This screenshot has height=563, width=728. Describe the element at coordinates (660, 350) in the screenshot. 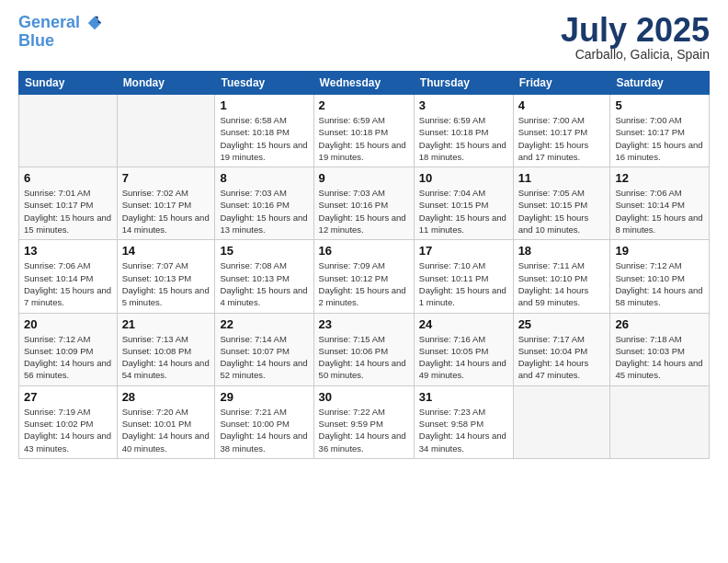

I see `calendar-cell: 26Sunrise: 7:18 AM Sunset: 10:03 PM Dayl…` at that location.